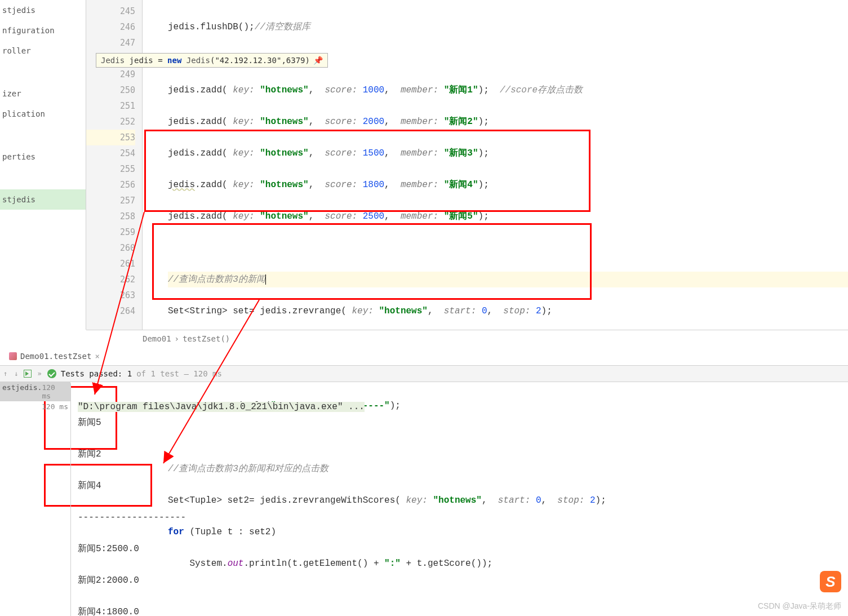 The image size is (848, 616). What do you see at coordinates (463, 486) in the screenshot?
I see `console-line: 新闻4` at bounding box center [463, 486].